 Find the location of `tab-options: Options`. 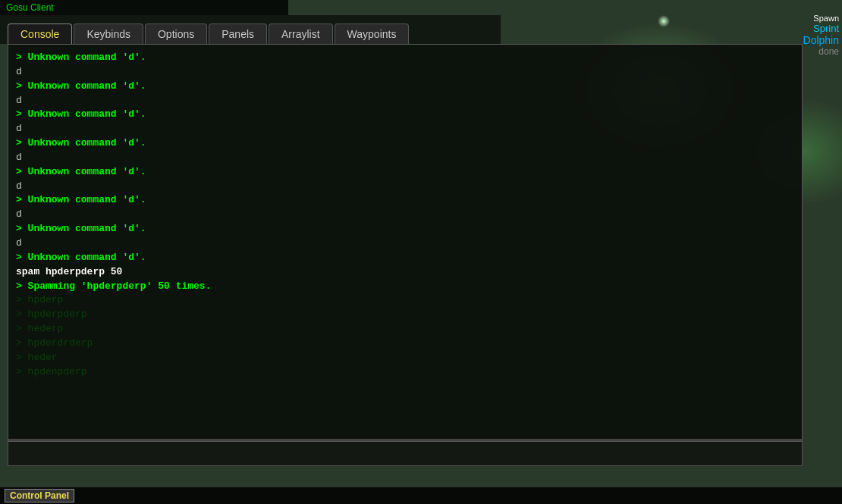

tab-options: Options is located at coordinates (176, 33).